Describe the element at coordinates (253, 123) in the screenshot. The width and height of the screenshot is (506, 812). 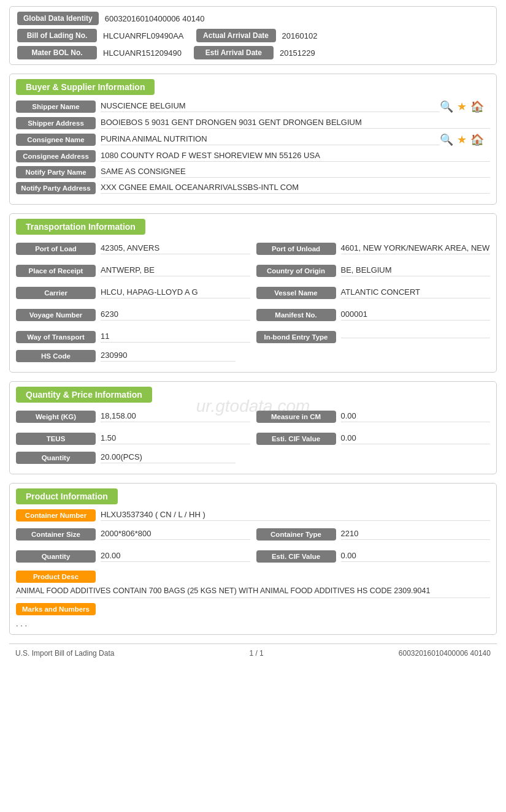
I see `shipper-address-row: Shipper Address BOOIEBOS 5 9031 GENT DRO…` at that location.